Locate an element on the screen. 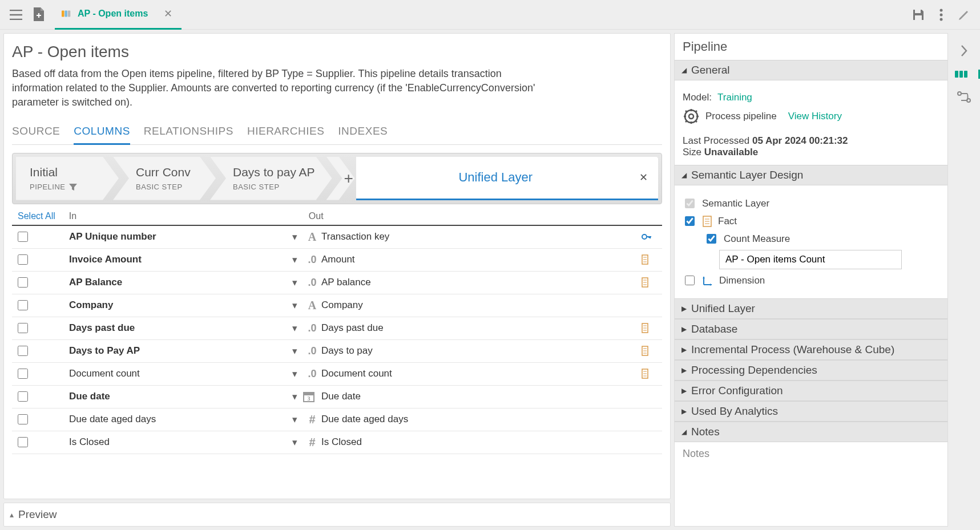  select-all-link: Select All is located at coordinates (37, 216).